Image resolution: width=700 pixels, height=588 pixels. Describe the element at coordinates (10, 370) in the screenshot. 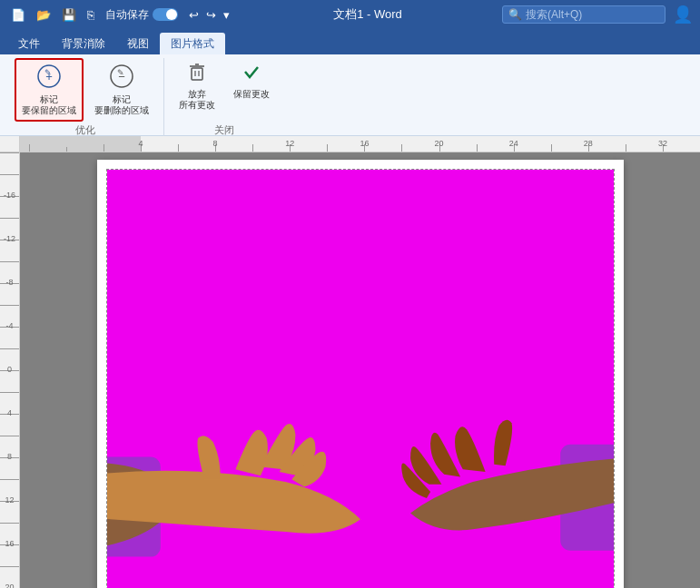

I see `vertical-ruler: -16-12-8-4048121620` at that location.